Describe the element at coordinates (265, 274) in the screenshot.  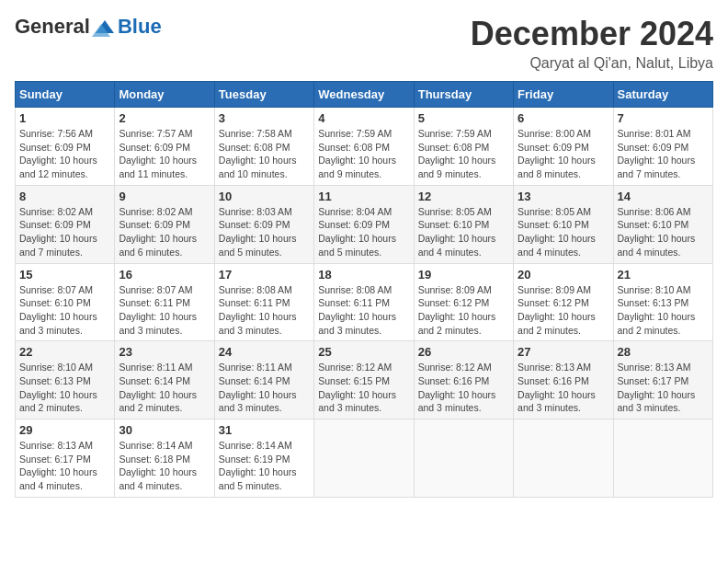
I see `day-number: 17` at that location.